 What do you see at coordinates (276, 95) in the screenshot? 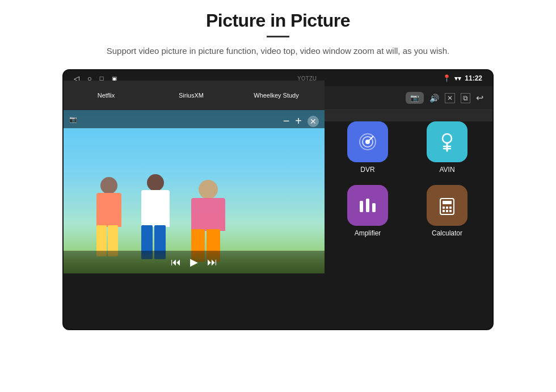
I see `wheelkey-label: Wheelkey Study` at bounding box center [276, 95].